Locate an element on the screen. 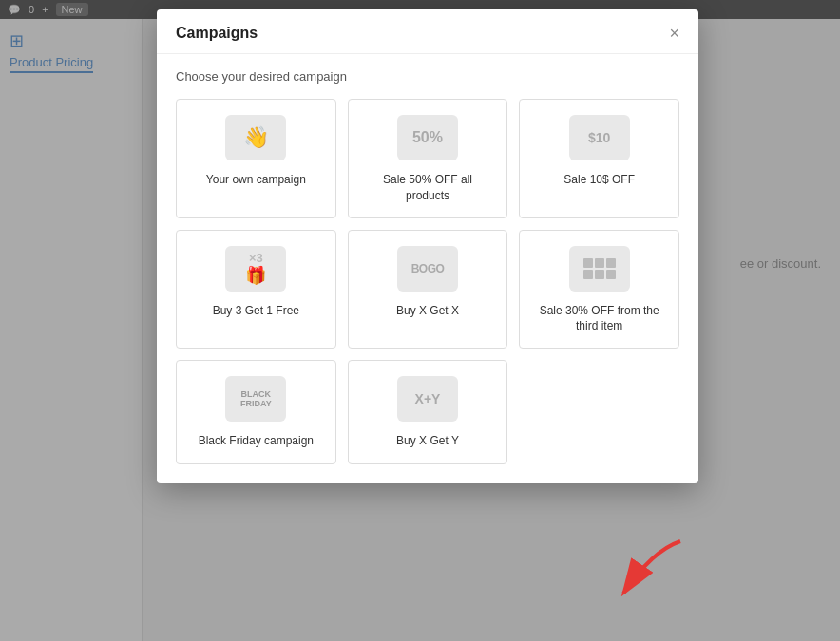 This screenshot has height=641, width=840. campaign-card-buyxgety: X+Y Buy X Get Y is located at coordinates (428, 412).